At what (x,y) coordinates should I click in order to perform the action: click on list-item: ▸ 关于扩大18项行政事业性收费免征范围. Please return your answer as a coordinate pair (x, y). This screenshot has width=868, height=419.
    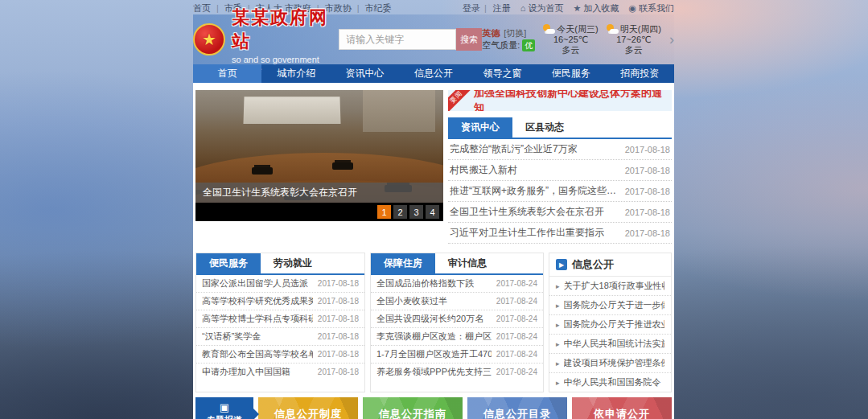
    Looking at the image, I should click on (610, 286).